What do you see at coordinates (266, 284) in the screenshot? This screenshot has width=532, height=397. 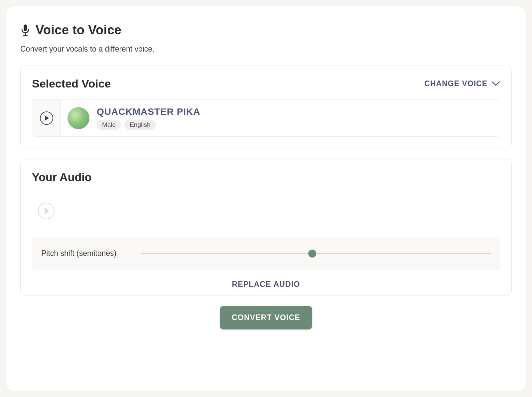 I see `replace-audio-button: REPLACE AUDIO` at bounding box center [266, 284].